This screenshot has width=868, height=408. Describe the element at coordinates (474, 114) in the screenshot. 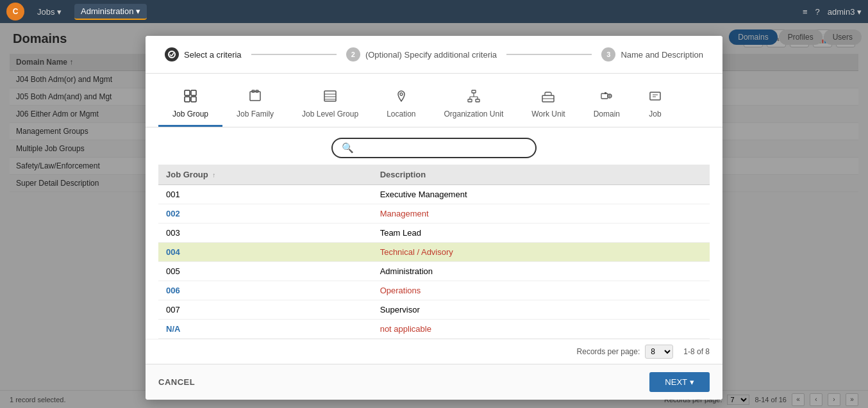

I see `tab-org-unit-label: Organization Unit` at that location.